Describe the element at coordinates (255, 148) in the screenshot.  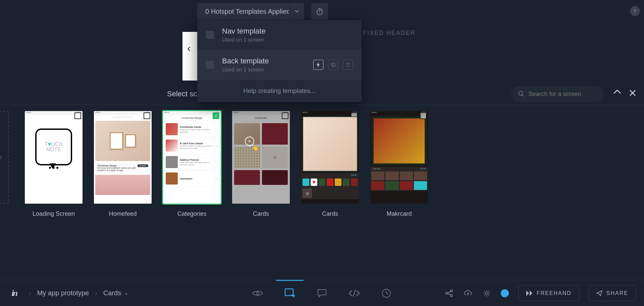
I see `cursor-icon: 👆` at that location.